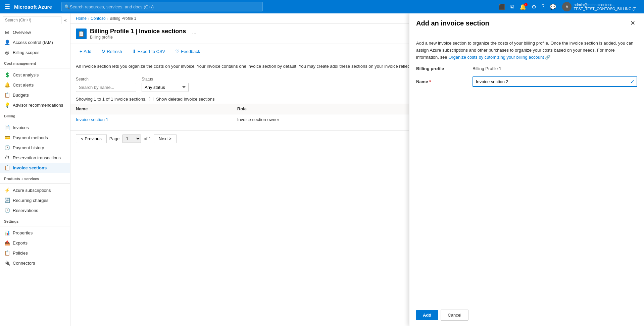  What do you see at coordinates (512, 7) in the screenshot?
I see `directory-icon: ⧉` at bounding box center [512, 7].